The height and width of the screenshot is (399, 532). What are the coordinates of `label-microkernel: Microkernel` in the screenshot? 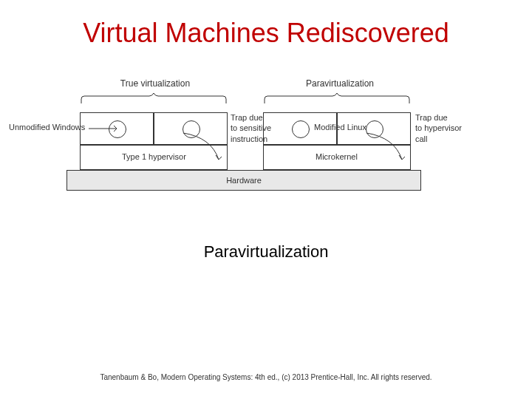 It's located at (337, 157).